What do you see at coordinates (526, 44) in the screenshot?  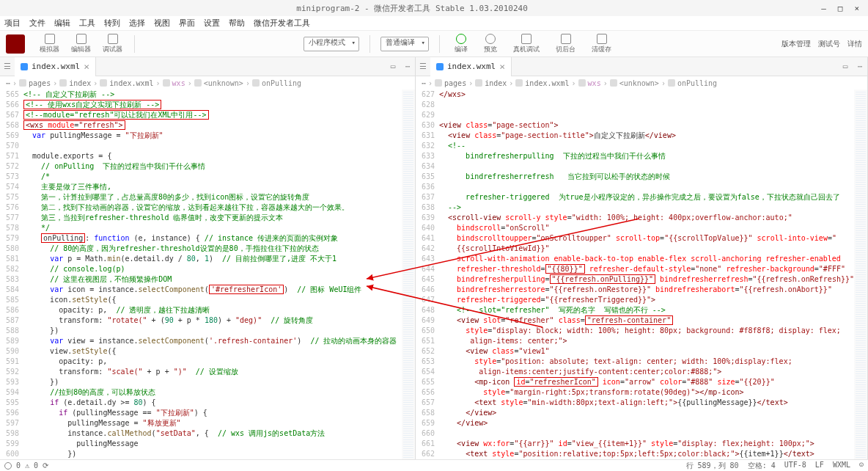 I see `remote-debug-button: 真机调试` at bounding box center [526, 44].